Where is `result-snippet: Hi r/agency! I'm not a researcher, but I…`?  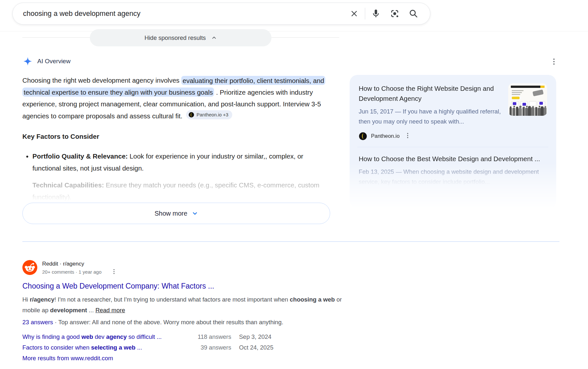
result-snippet: Hi r/agency! I'm not a researcher, but I… is located at coordinates (186, 305).